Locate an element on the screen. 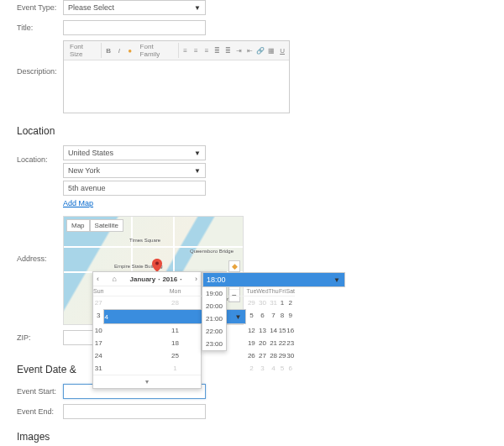  map-pin-icon is located at coordinates (157, 264).